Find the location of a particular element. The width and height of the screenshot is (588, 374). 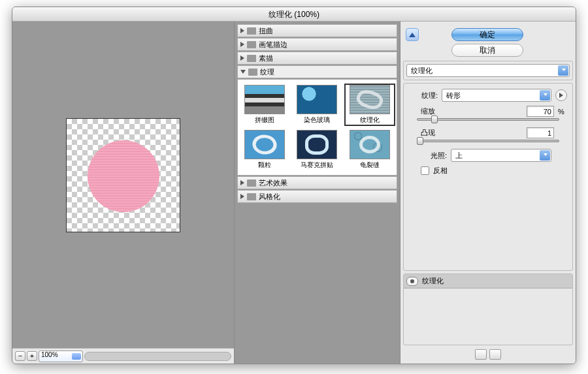

light-select: 上 is located at coordinates (501, 155).